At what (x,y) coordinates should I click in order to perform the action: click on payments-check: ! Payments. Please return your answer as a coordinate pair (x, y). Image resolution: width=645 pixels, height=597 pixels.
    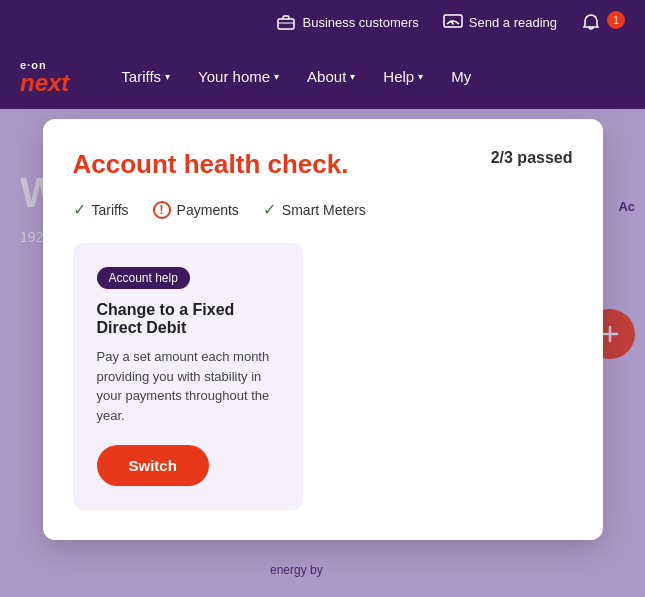
    Looking at the image, I should click on (196, 210).